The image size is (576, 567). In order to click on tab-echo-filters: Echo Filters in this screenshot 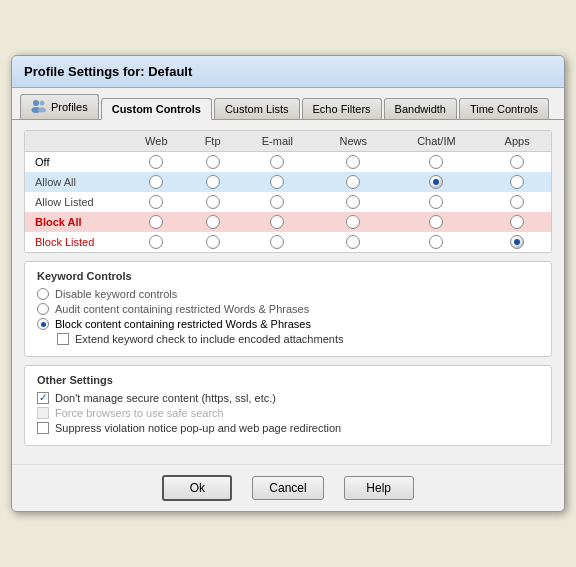, I will do `click(342, 108)`.